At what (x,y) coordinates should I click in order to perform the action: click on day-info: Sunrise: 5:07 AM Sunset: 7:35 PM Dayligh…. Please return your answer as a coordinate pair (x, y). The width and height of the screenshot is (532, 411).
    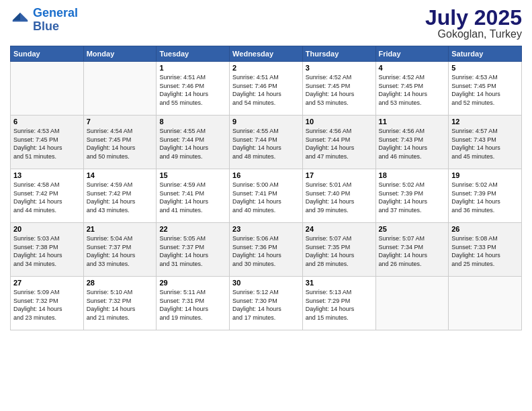
    Looking at the image, I should click on (339, 251).